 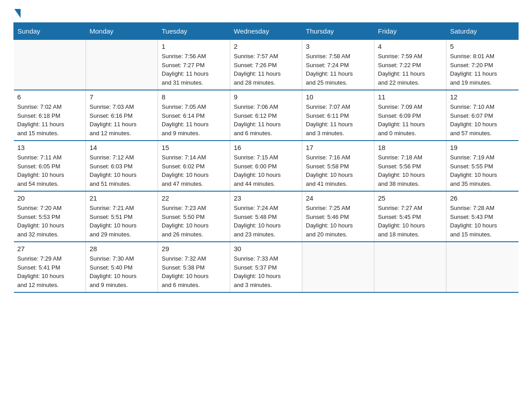 I want to click on day-number: 27, so click(x=50, y=249).